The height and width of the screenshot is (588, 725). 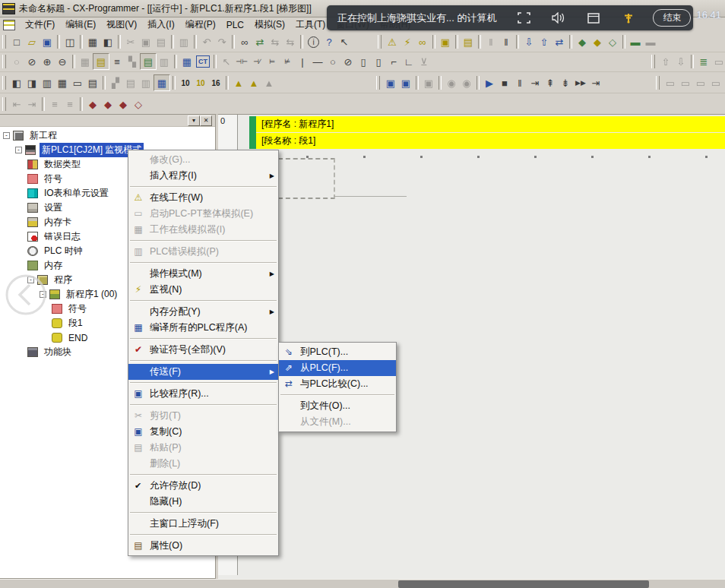 I want to click on sim-pause-icon: ‖, so click(x=520, y=83).